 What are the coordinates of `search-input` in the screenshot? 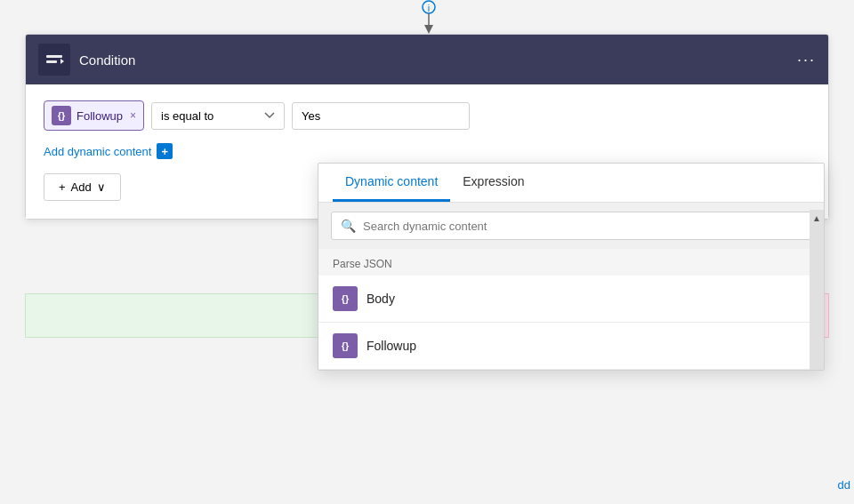 It's located at (582, 226).